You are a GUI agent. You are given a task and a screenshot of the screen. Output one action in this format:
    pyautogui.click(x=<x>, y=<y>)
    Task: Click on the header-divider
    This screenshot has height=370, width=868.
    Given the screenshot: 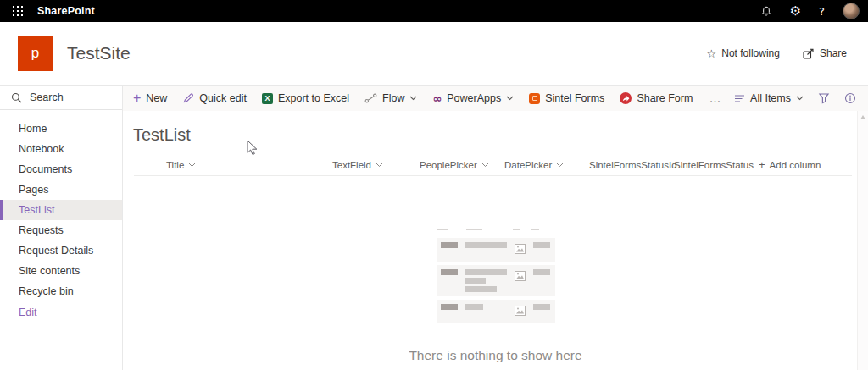 What is the action you would take?
    pyautogui.click(x=493, y=176)
    